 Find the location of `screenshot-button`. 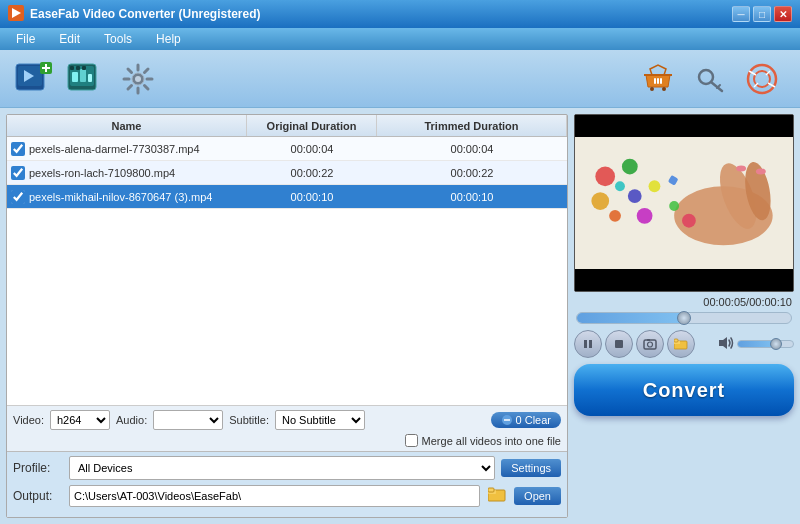

screenshot-button is located at coordinates (650, 344).